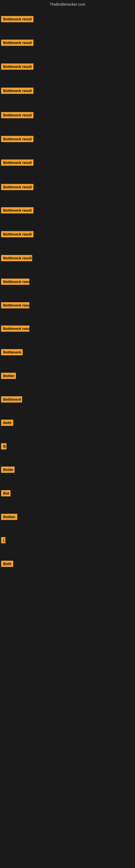 The image size is (135, 868). Describe the element at coordinates (17, 235) in the screenshot. I see `bottleneck-row-10: Bottleneck result` at that location.